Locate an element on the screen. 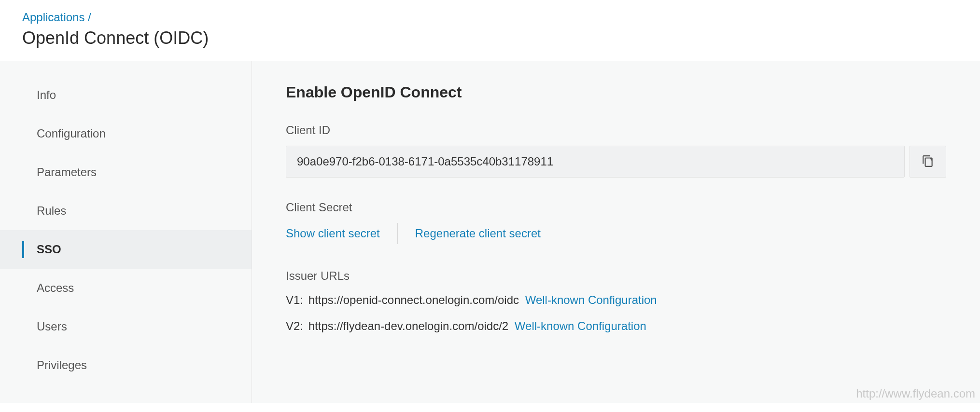 The width and height of the screenshot is (980, 412). client-id-label: Client ID is located at coordinates (616, 130).